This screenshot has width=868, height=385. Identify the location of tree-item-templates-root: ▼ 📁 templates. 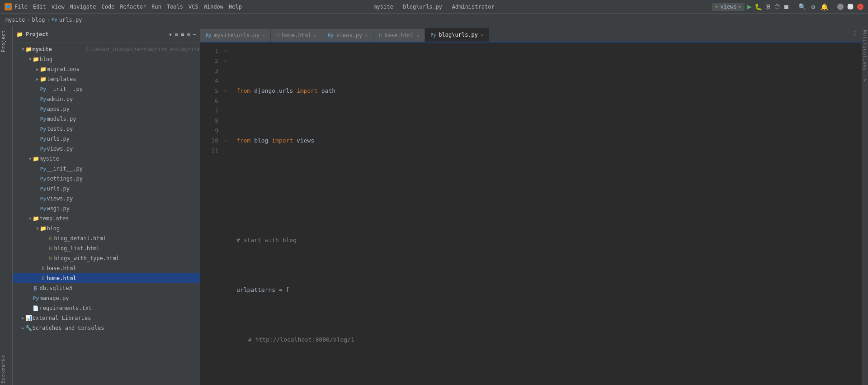
(106, 219).